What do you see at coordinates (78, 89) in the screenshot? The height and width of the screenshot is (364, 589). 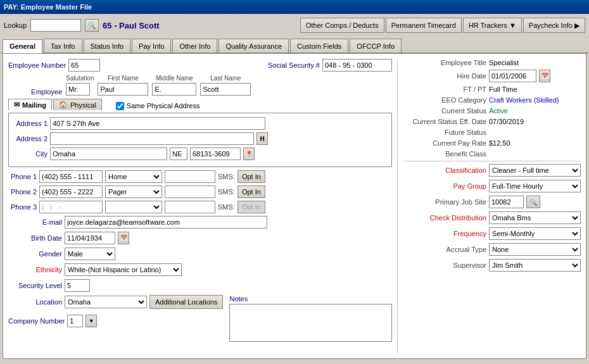 I see `salutation-input` at bounding box center [78, 89].